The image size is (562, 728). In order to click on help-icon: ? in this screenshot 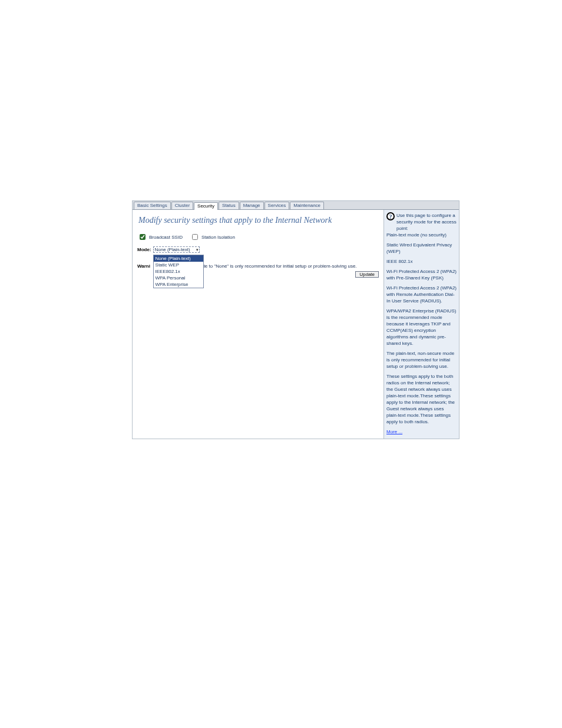, I will do `click(391, 216)`.